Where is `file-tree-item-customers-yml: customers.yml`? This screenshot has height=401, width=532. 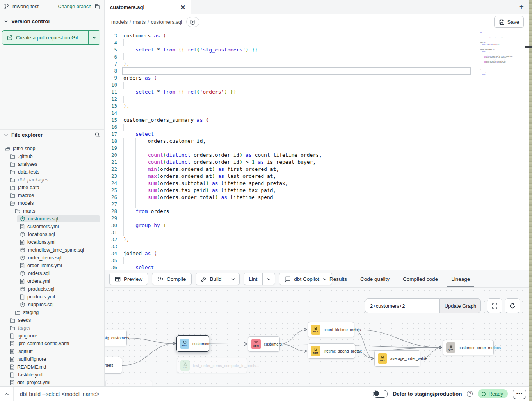 file-tree-item-customers-yml: customers.yml is located at coordinates (52, 227).